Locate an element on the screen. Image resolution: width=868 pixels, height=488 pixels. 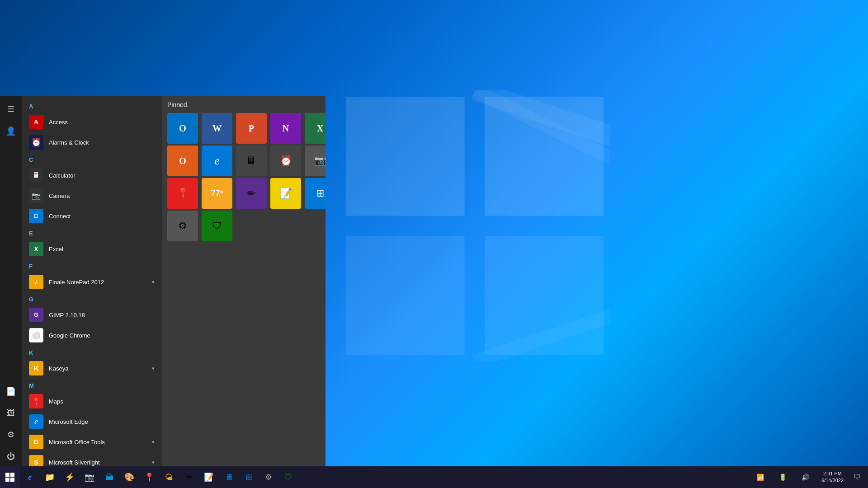
tile-word: W is located at coordinates (217, 128).